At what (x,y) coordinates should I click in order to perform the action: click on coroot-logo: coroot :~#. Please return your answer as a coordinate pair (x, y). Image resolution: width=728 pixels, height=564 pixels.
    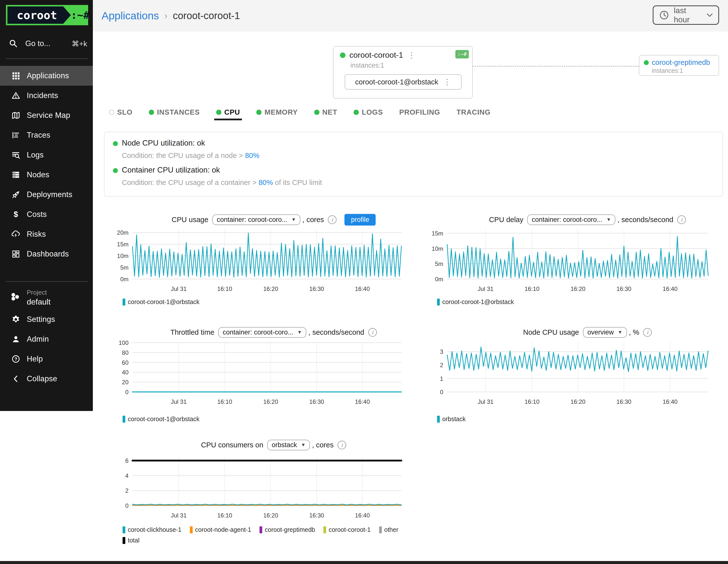
    Looking at the image, I should click on (47, 15).